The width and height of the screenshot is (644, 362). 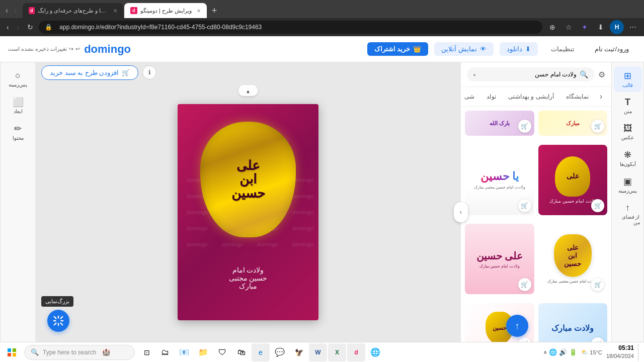 What do you see at coordinates (585, 27) in the screenshot?
I see `copilot-icon: ✦` at bounding box center [585, 27].